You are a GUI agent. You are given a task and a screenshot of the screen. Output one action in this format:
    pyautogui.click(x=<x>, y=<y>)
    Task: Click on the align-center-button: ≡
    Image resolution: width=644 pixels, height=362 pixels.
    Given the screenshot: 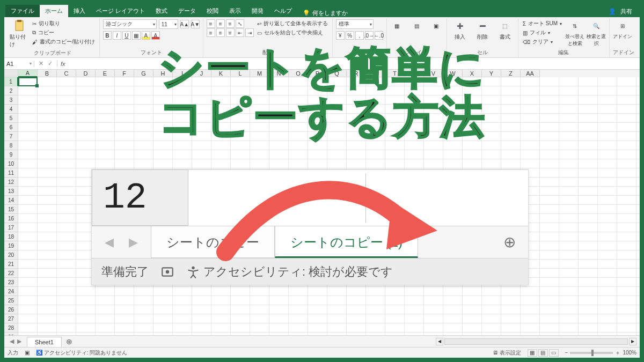 What is the action you would take?
    pyautogui.click(x=221, y=33)
    